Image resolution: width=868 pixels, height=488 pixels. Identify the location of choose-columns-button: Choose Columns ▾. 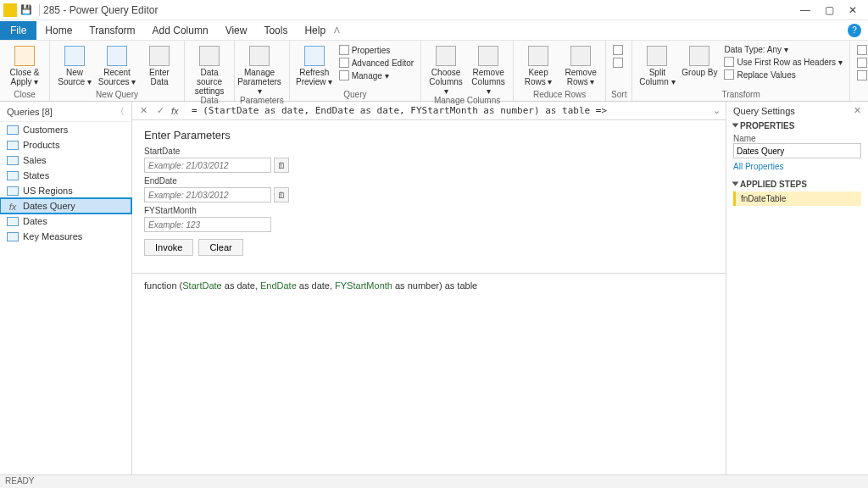
(446, 69).